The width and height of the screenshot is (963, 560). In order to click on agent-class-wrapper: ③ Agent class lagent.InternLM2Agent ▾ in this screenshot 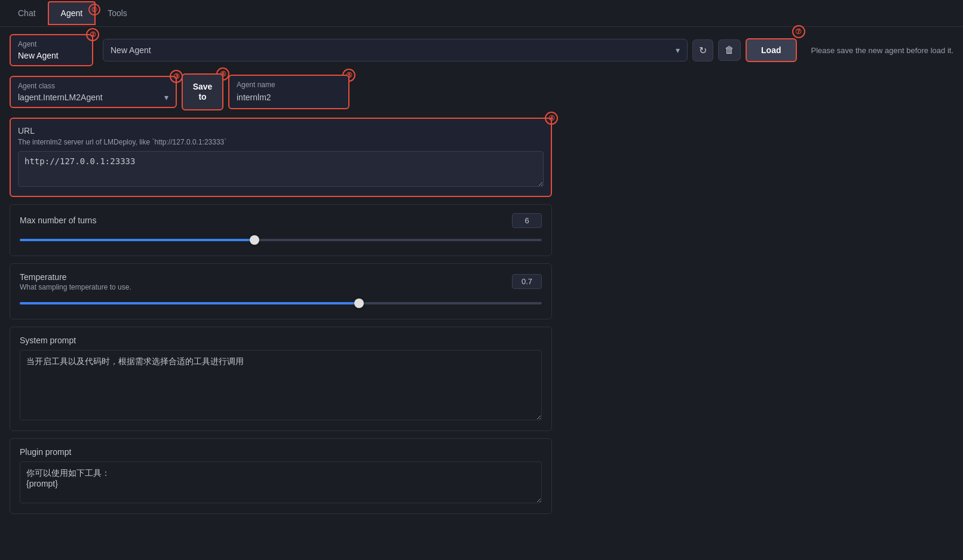, I will do `click(93, 92)`.